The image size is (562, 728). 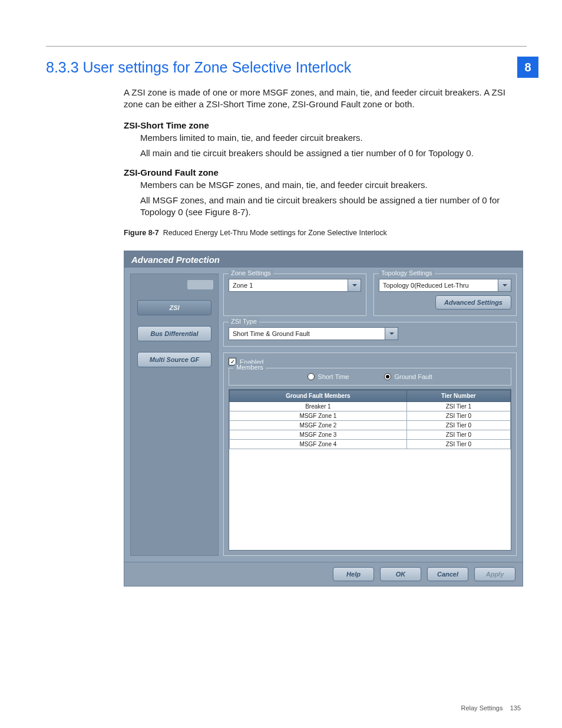 What do you see at coordinates (318, 435) in the screenshot?
I see `member-cell: MSGF Zone 3` at bounding box center [318, 435].